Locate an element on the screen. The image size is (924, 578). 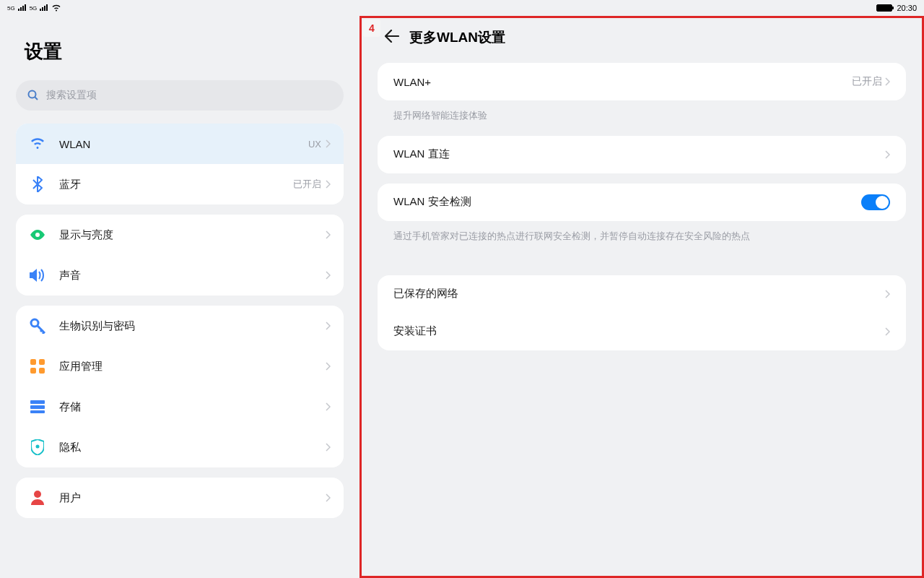
sidebar-item-display: 显示与亮度 is located at coordinates (180, 235).